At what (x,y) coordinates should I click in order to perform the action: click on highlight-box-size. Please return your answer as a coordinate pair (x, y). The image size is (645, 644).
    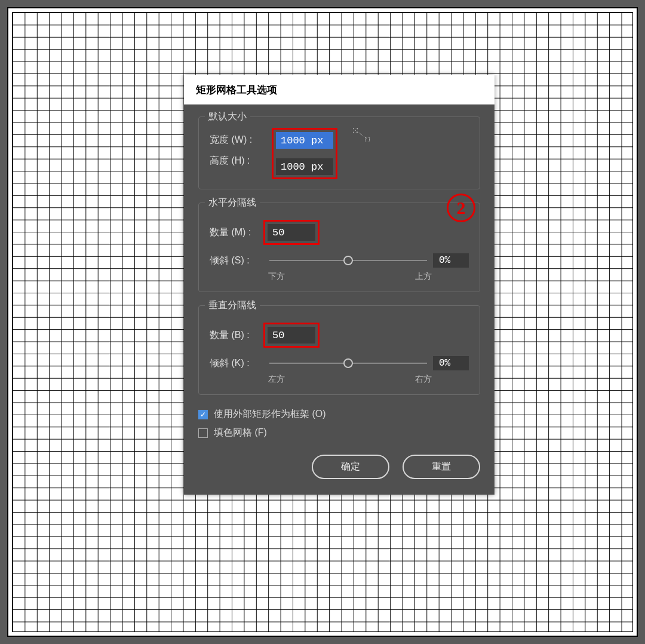
    Looking at the image, I should click on (305, 154).